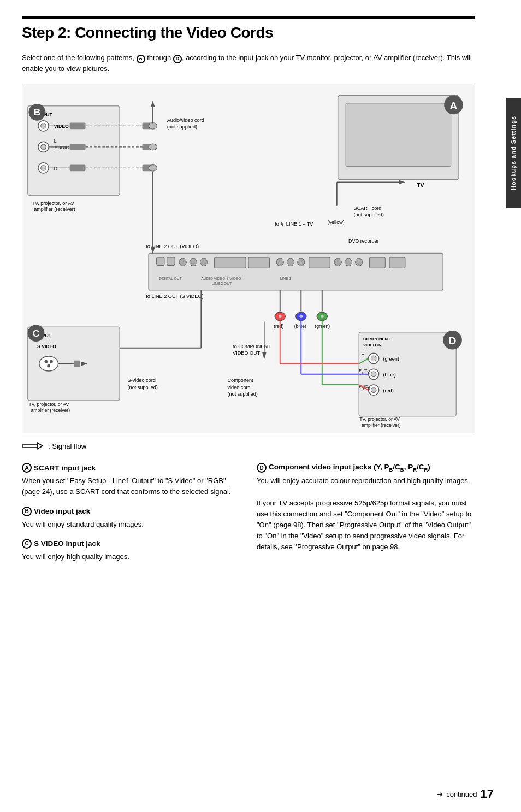  I want to click on side-tab: Hookups and Settings, so click(513, 153).